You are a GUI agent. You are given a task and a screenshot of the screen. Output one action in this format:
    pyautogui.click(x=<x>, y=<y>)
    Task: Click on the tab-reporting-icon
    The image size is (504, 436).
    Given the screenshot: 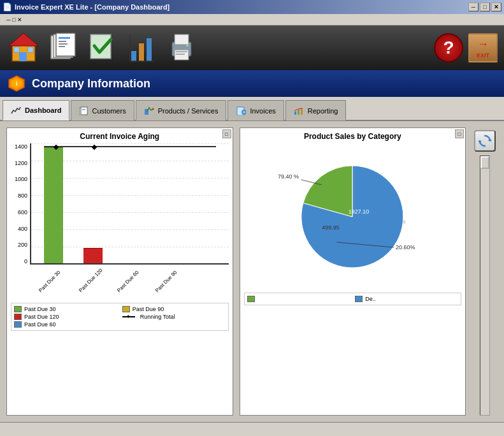 What is the action you would take?
    pyautogui.click(x=299, y=111)
    